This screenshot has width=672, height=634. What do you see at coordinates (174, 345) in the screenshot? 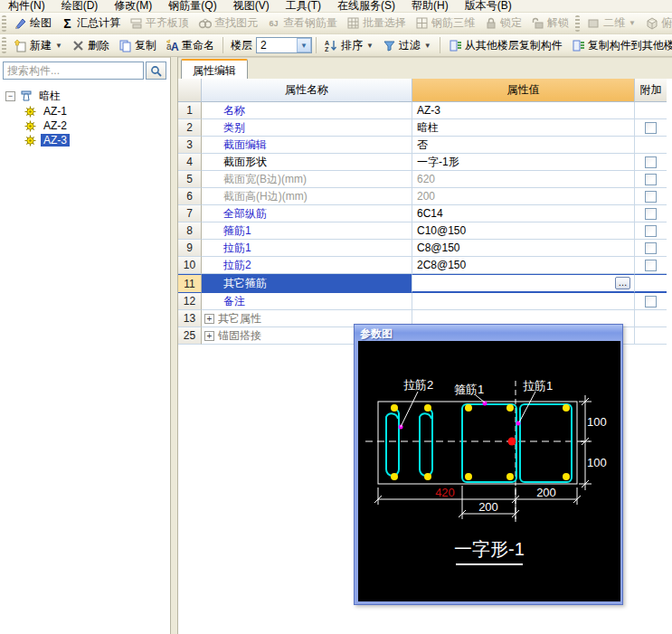
I see `panel-splitter` at bounding box center [174, 345].